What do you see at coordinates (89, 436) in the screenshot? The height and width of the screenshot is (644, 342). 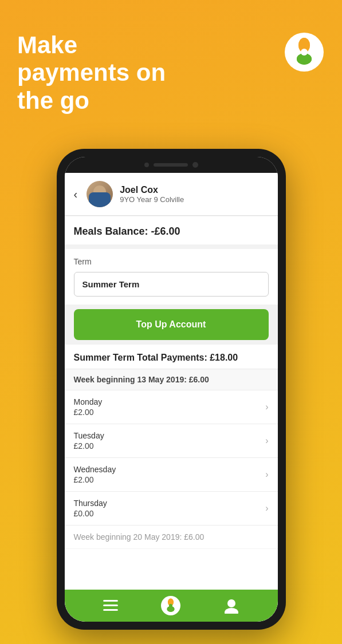 I see `day-name: Tuesday` at bounding box center [89, 436].